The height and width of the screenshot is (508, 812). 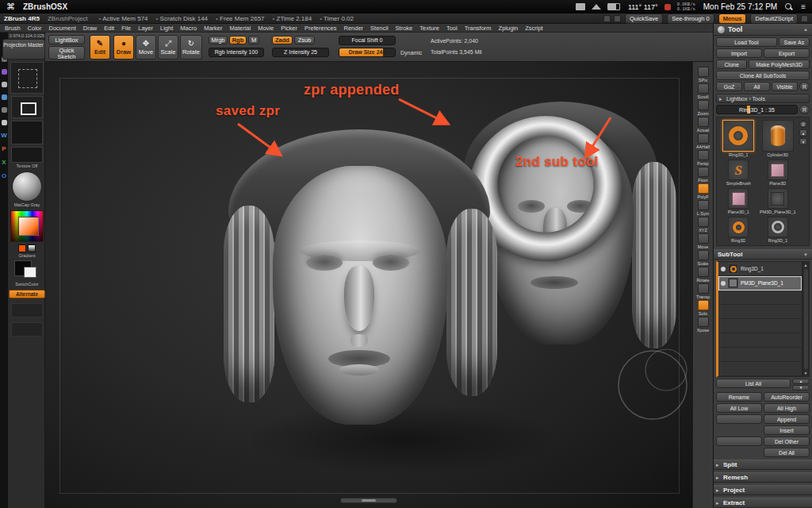 What do you see at coordinates (739, 230) in the screenshot?
I see `tool-thumb-ring3d: Ring3D` at bounding box center [739, 230].